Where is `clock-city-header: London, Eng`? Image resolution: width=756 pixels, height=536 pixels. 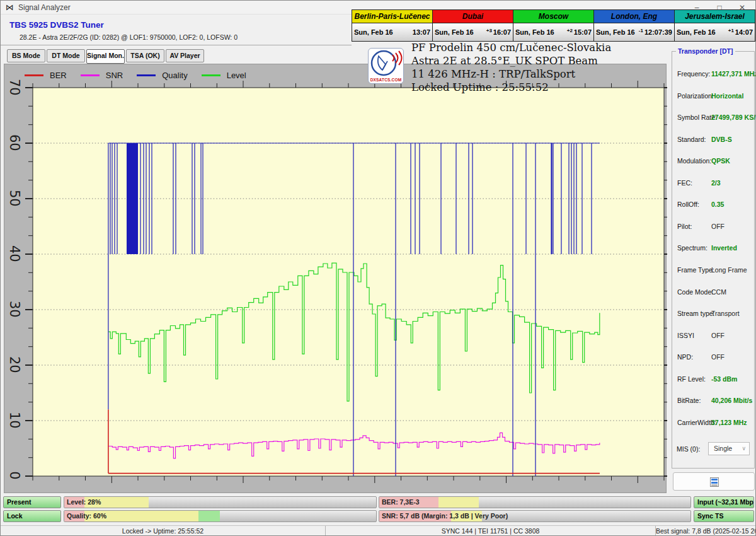 clock-city-header: London, Eng is located at coordinates (634, 16).